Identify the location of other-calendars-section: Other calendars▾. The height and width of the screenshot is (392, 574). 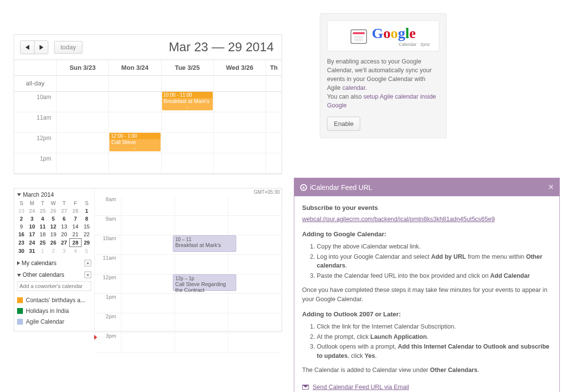
(54, 275).